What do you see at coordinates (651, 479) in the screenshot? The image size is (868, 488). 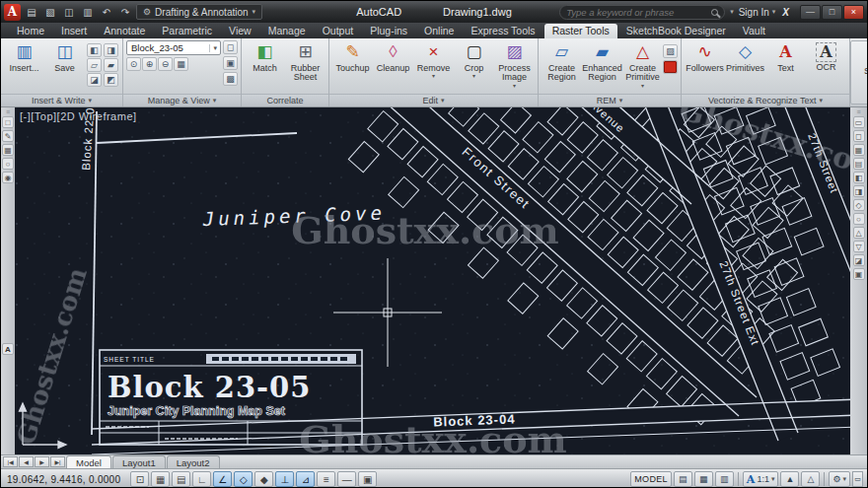 I see `model-paper-toggle: MODEL` at bounding box center [651, 479].